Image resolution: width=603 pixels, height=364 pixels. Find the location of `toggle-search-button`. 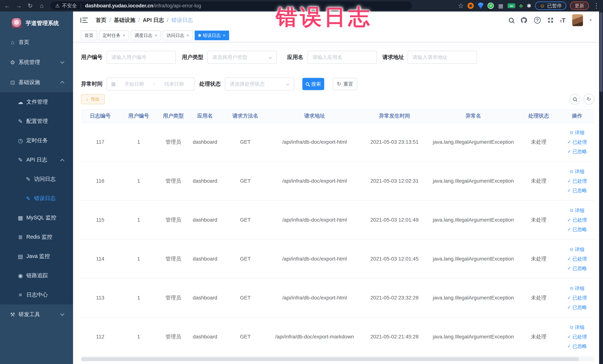

toggle-search-button is located at coordinates (575, 99).